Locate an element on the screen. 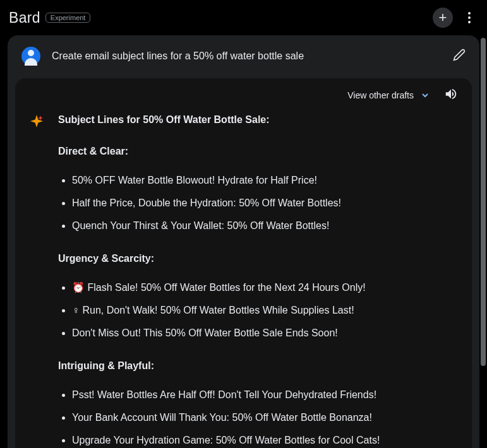 The height and width of the screenshot is (448, 487). more-menu-button is located at coordinates (469, 18).